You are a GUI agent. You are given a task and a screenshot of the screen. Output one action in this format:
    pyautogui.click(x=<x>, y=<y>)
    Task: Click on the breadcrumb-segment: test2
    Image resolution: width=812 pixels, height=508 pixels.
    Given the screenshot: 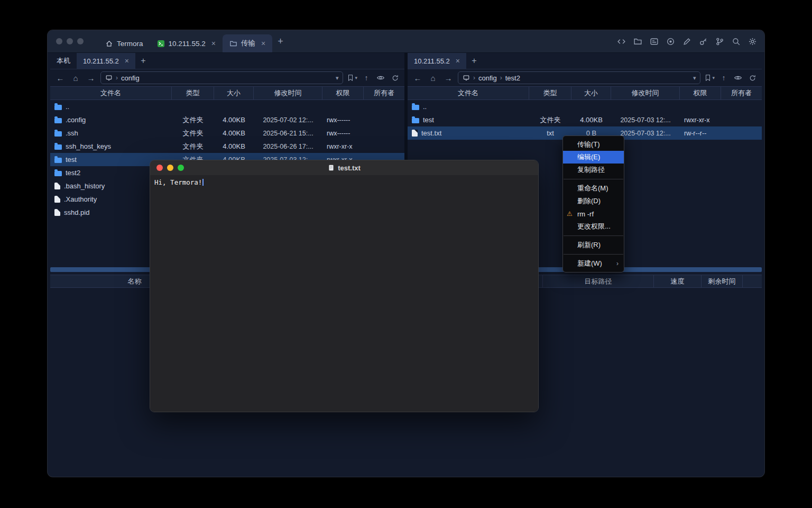 What is the action you would take?
    pyautogui.click(x=513, y=78)
    